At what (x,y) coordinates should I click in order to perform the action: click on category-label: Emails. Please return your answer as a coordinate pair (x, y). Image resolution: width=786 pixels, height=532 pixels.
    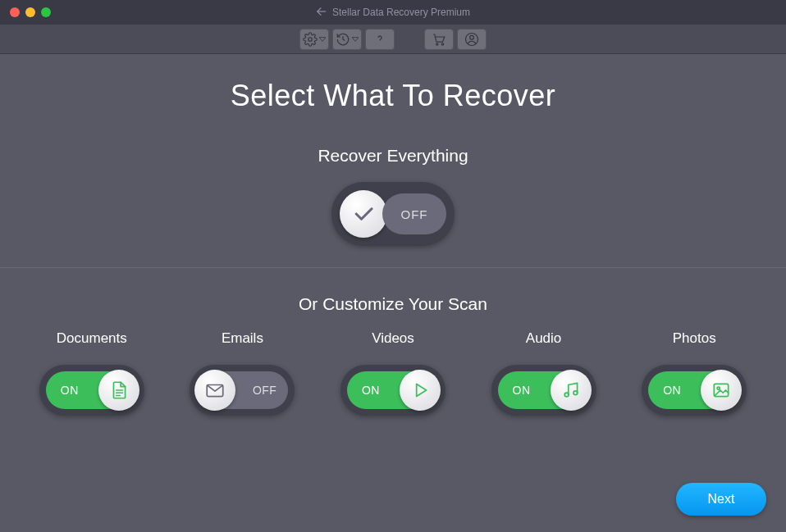
    Looking at the image, I should click on (242, 339).